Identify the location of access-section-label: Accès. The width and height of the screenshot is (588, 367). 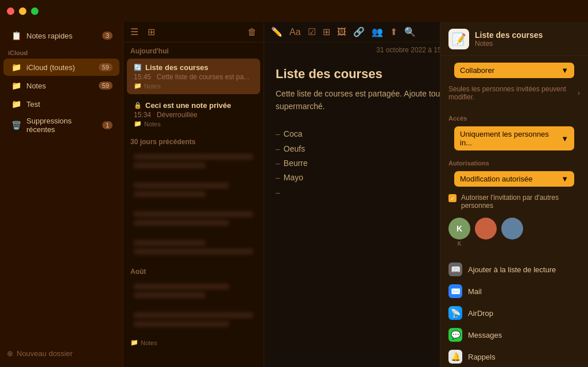
(514, 117).